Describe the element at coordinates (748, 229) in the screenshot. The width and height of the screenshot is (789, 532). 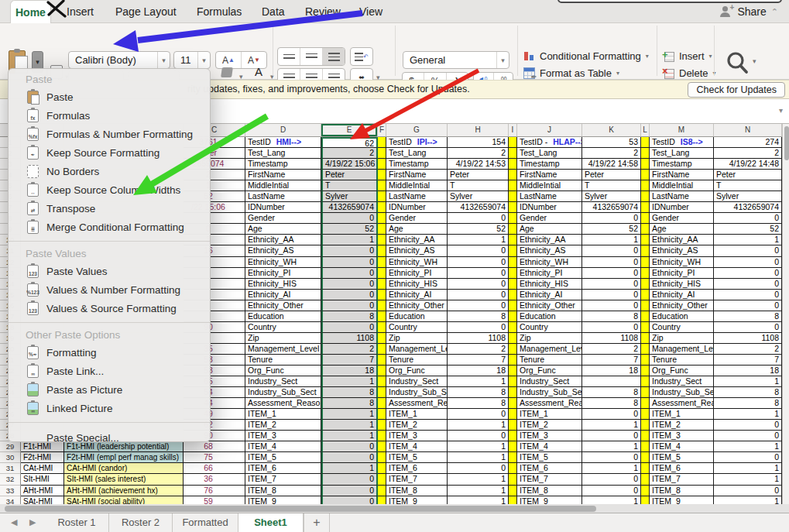
I see `cell: 52` at that location.